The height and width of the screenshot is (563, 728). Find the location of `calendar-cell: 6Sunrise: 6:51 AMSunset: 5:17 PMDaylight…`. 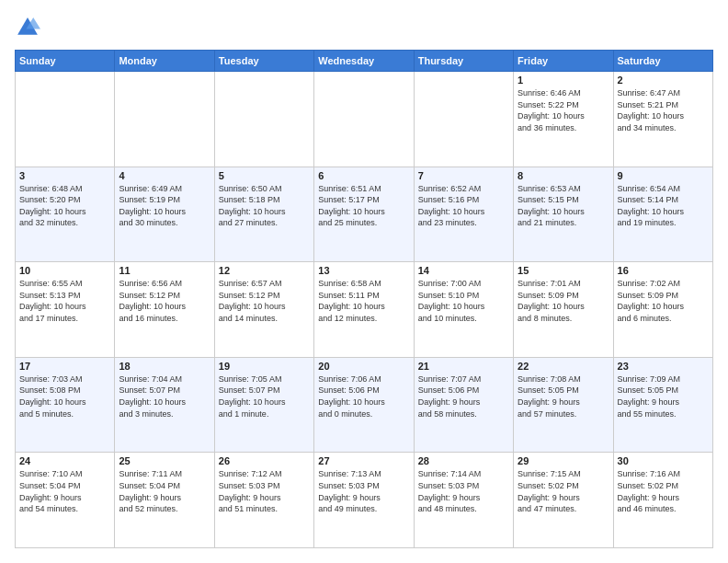

calendar-cell: 6Sunrise: 6:51 AMSunset: 5:17 PMDaylight… is located at coordinates (364, 214).